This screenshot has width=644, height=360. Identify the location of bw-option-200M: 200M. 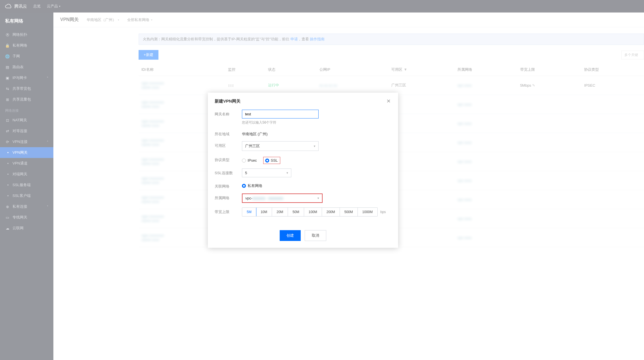
(331, 212).